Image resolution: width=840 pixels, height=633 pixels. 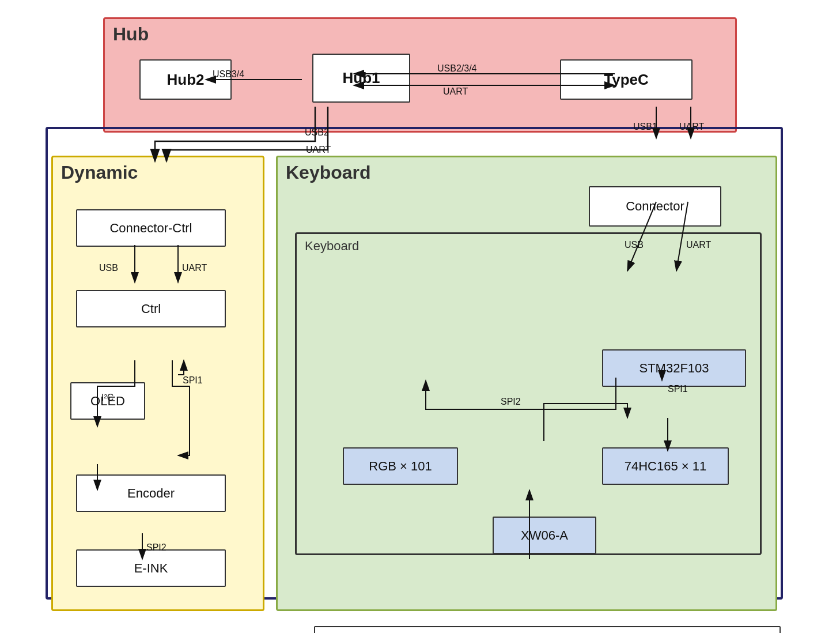 What do you see at coordinates (151, 228) in the screenshot?
I see `connector-ctrl-box: Connector-Ctrl` at bounding box center [151, 228].